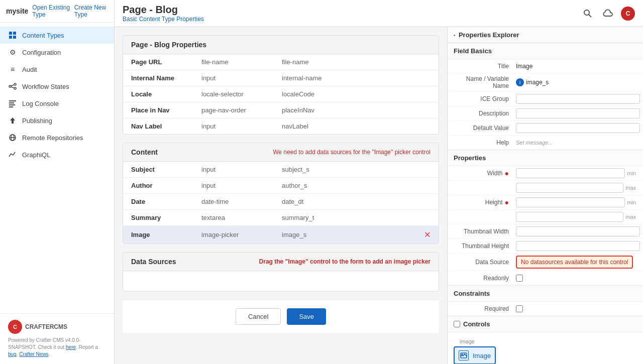  Describe the element at coordinates (57, 35) in the screenshot. I see `sidebar-item-content-types: Content Types` at that location.